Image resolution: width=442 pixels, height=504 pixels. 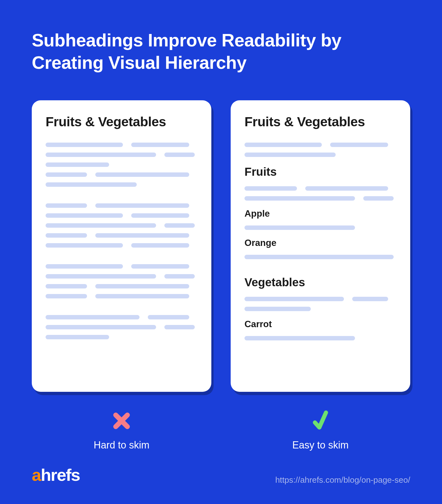 What do you see at coordinates (320, 243) in the screenshot?
I see `subheading-orange: Orange` at bounding box center [320, 243].